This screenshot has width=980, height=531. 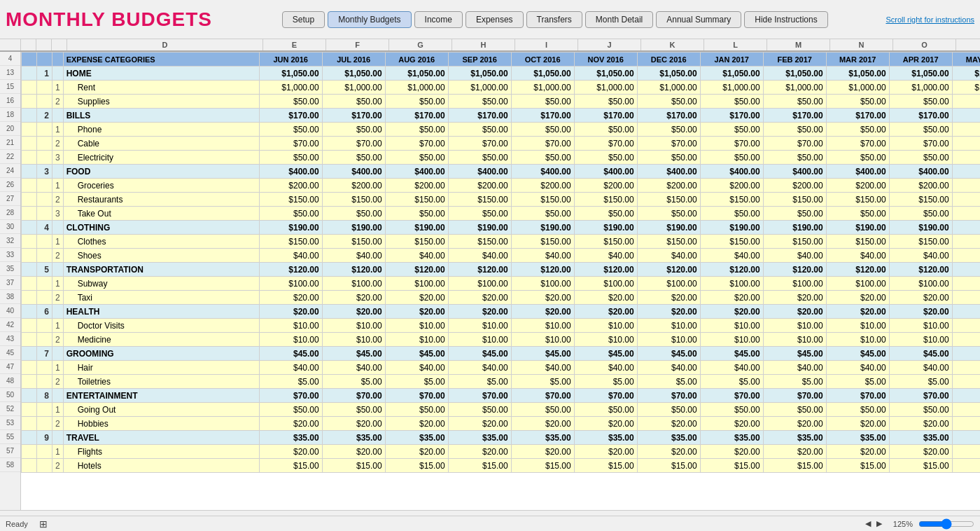 What do you see at coordinates (619, 20) in the screenshot?
I see `nav-btn-month-detail: Month Detail` at bounding box center [619, 20].